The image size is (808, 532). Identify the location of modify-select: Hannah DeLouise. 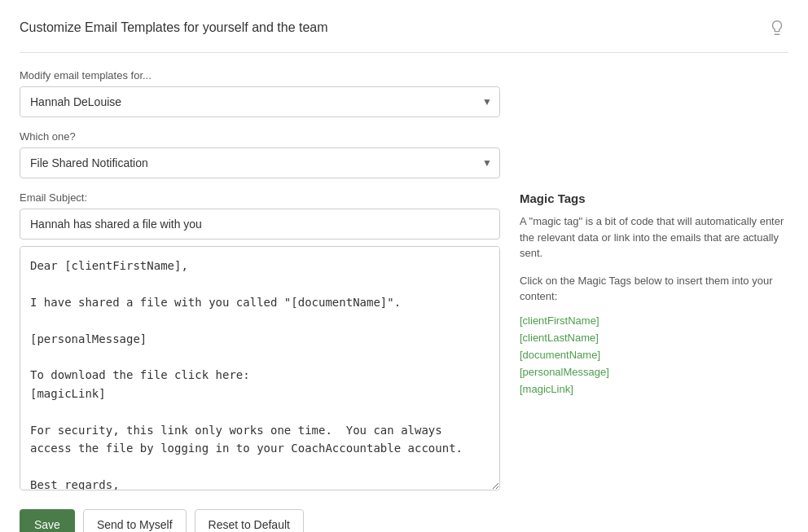
(260, 102).